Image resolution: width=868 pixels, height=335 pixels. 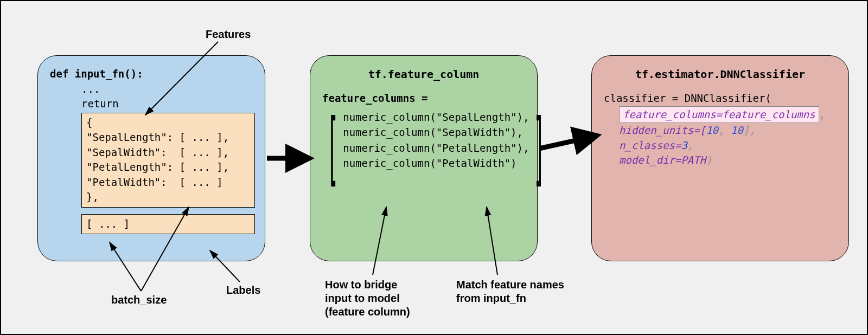 What do you see at coordinates (168, 168) in the screenshot?
I see `feature-row: "PetalLength": [ ... ],` at bounding box center [168, 168].